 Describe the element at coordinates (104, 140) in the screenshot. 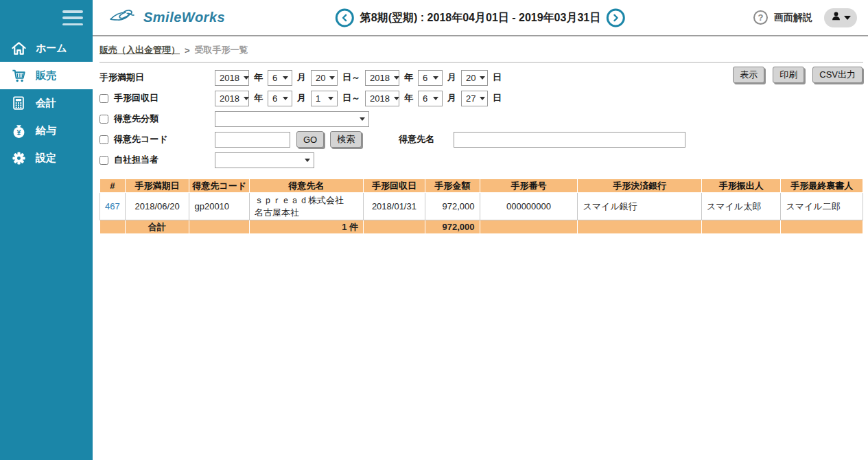

I see `customer-code-checkbox` at that location.